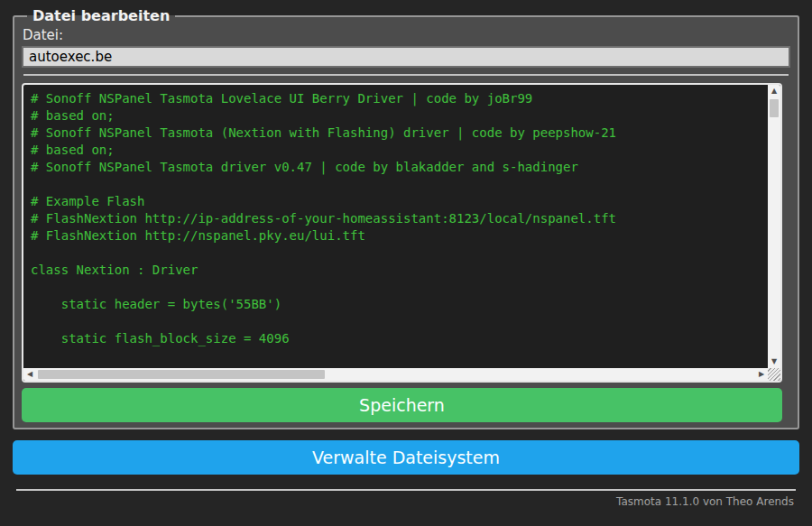 The height and width of the screenshot is (526, 812). Describe the element at coordinates (406, 57) in the screenshot. I see `filename-input` at that location.